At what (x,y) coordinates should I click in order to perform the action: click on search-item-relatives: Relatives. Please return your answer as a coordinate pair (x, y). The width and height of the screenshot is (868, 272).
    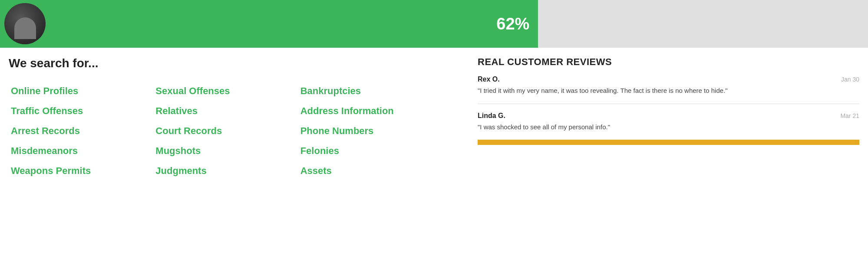
    Looking at the image, I should click on (226, 111).